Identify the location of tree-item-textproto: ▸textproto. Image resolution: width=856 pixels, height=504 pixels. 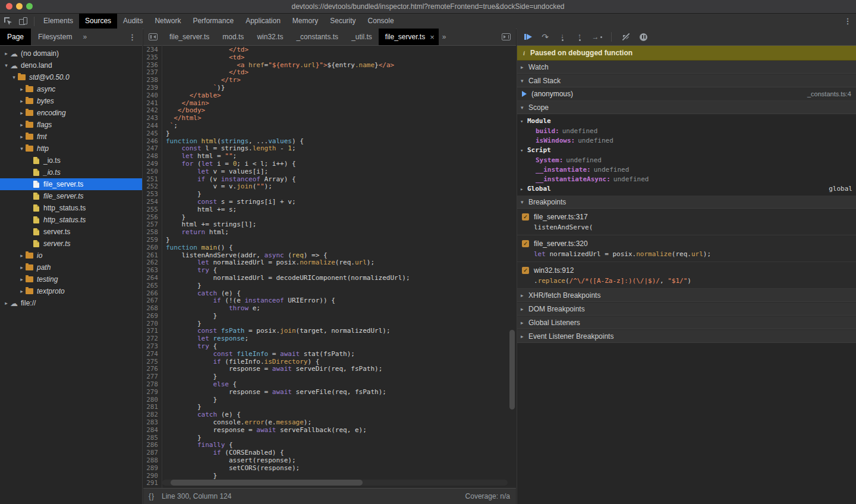
(71, 291).